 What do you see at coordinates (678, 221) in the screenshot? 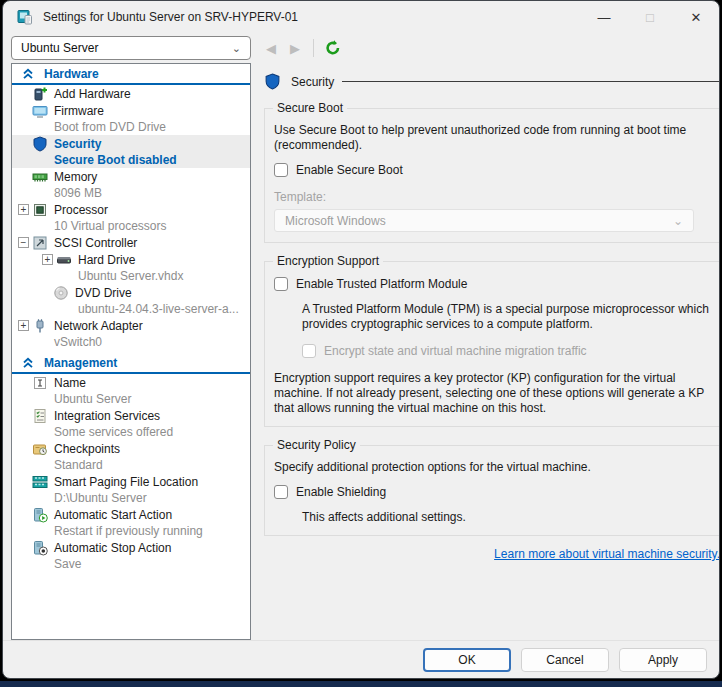
I see `chevron-down-icon: ⌄` at bounding box center [678, 221].